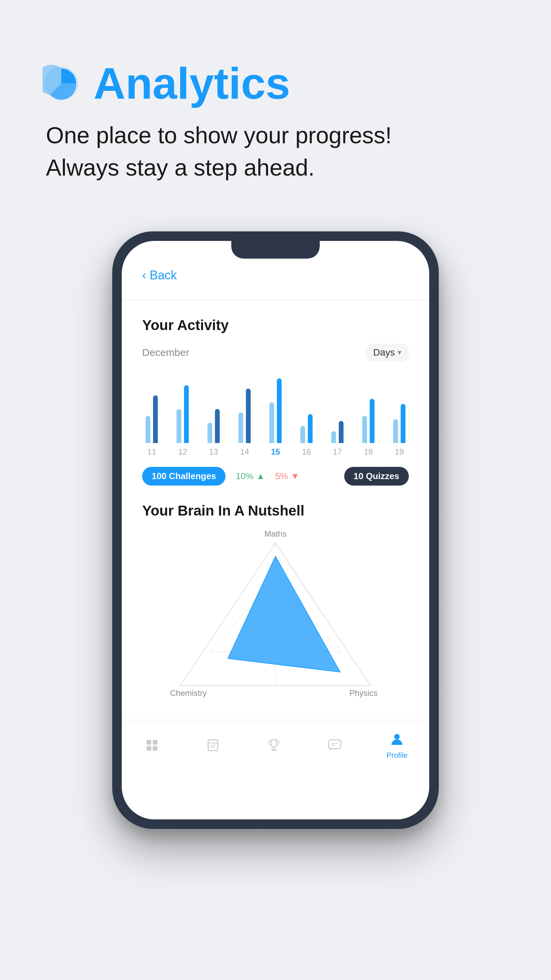 The height and width of the screenshot is (980, 551). Describe the element at coordinates (274, 745) in the screenshot. I see `trophy-icon` at that location.